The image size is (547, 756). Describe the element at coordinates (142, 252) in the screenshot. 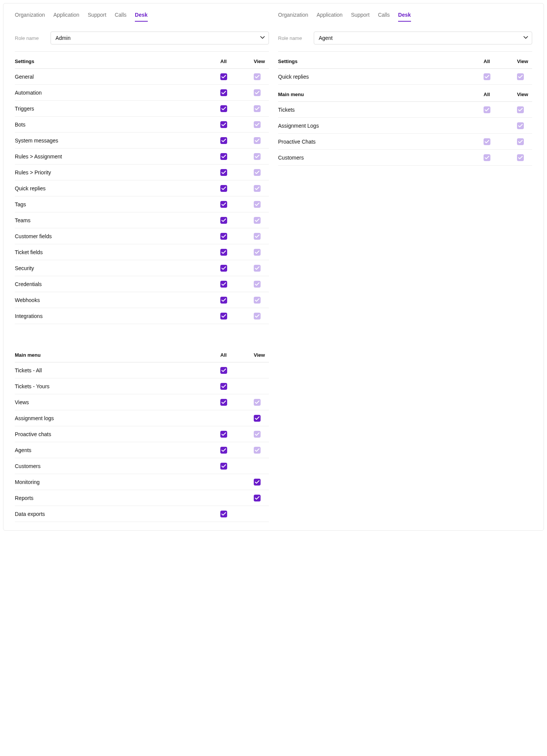

I see `permission-row: Ticket fields` at that location.